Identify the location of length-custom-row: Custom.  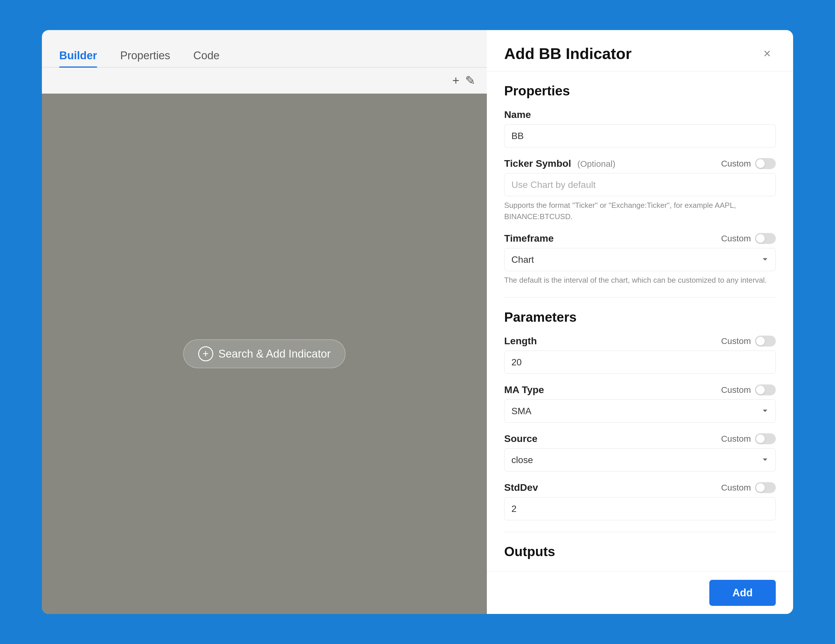
(749, 341).